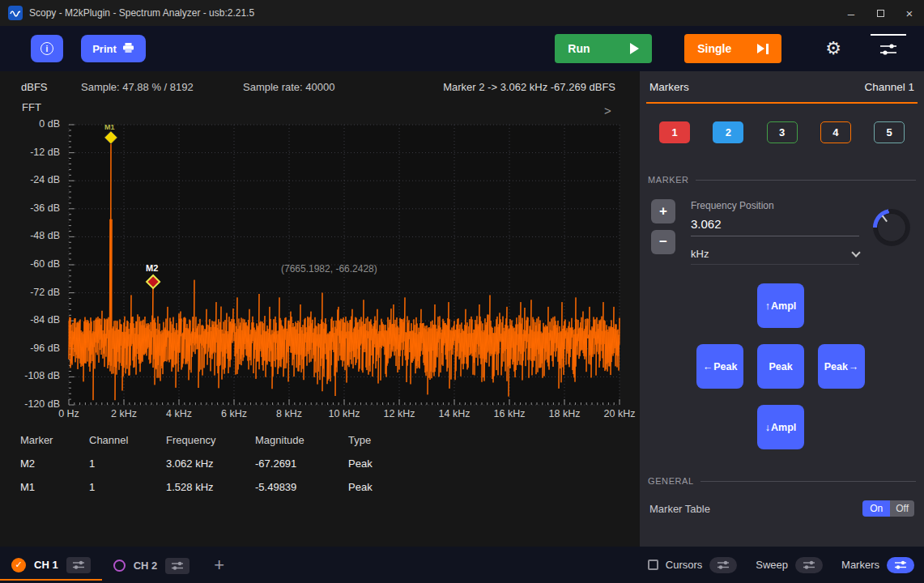 This screenshot has width=924, height=583. Describe the element at coordinates (55, 463) in the screenshot. I see `marker-table-cell: M2` at that location.